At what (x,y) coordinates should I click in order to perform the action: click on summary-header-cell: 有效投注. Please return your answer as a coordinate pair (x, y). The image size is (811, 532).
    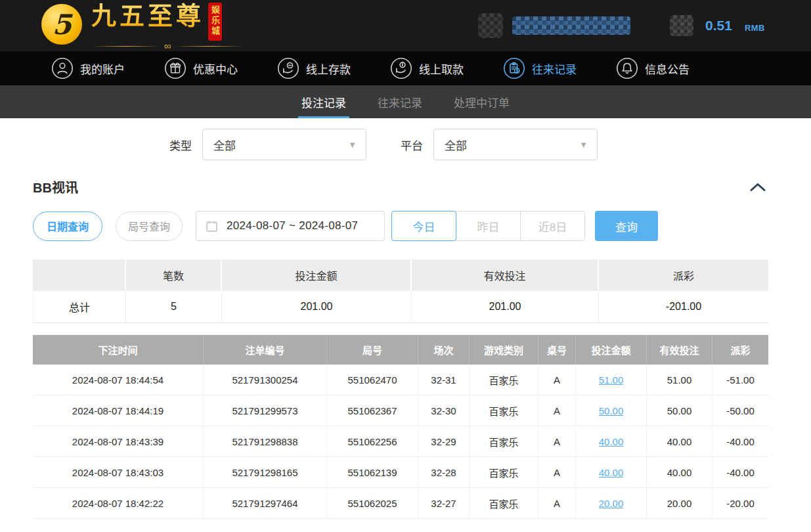
    Looking at the image, I should click on (506, 275).